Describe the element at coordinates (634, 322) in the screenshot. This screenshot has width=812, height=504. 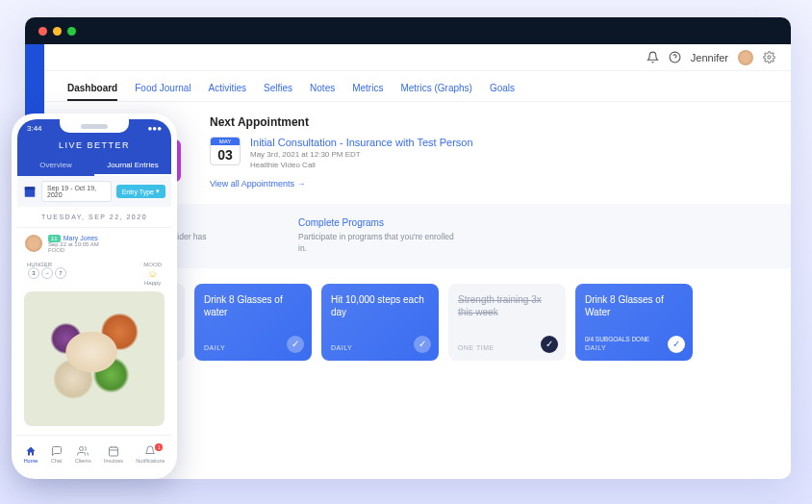
I see `goal-card: Drink 8 Glasses of Water 0/4 SUBGOALS DO…` at that location.